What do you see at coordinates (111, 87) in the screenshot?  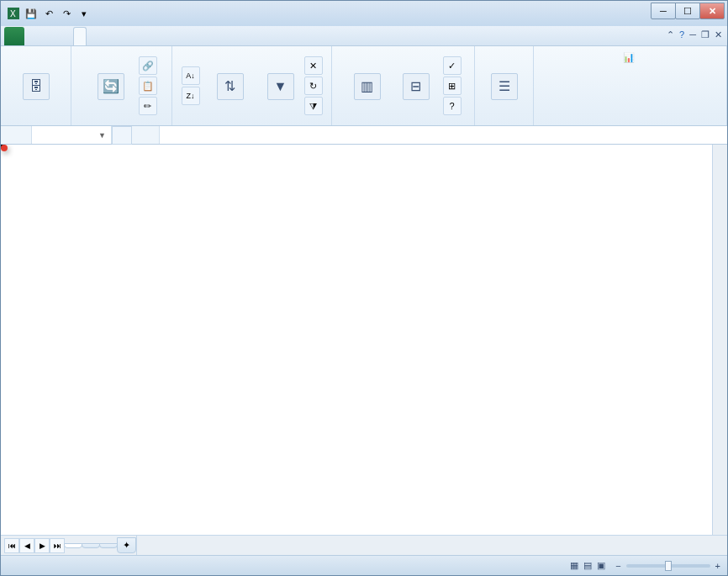 I see `refresh-icon: 🔄` at bounding box center [111, 87].